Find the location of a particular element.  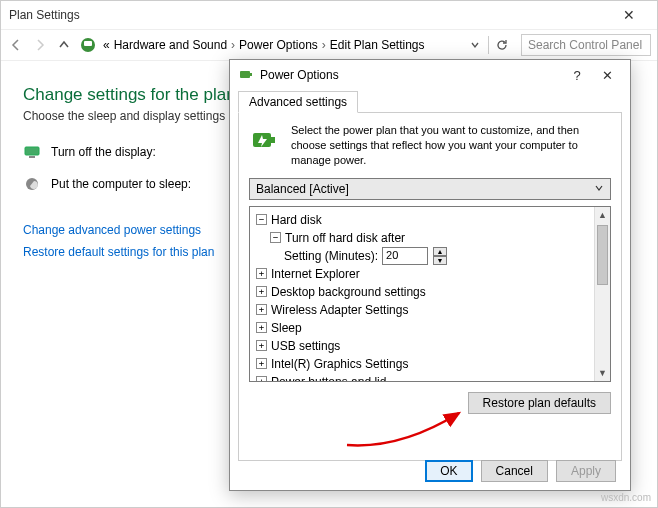

refresh-icon is located at coordinates (502, 45).